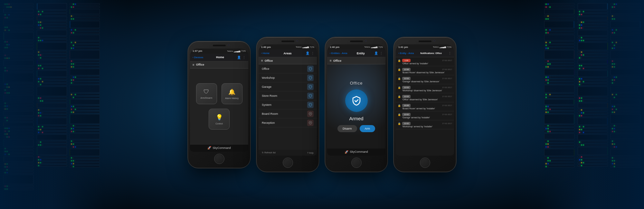 The image size is (644, 209). Describe the element at coordinates (425, 107) in the screenshot. I see `notification-item: 🔒10:0827-02-2017'Board Room' armed by 'I…` at that location.